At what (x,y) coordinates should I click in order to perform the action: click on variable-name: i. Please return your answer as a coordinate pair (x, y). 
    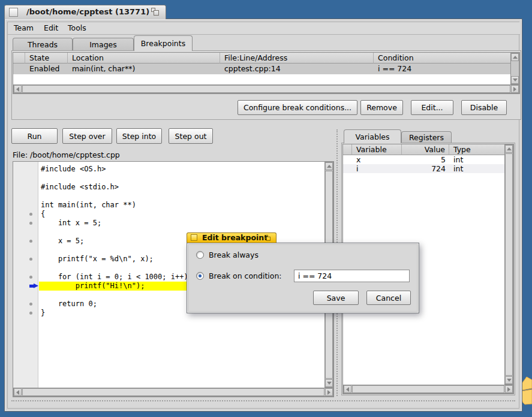
    Looking at the image, I should click on (355, 169).